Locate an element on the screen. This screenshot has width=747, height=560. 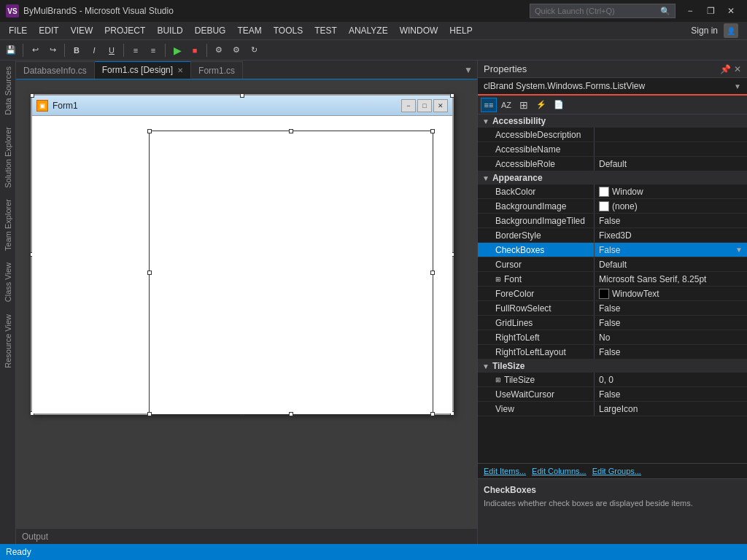
dropdown-arrow-icon: ▼ is located at coordinates (739, 249).